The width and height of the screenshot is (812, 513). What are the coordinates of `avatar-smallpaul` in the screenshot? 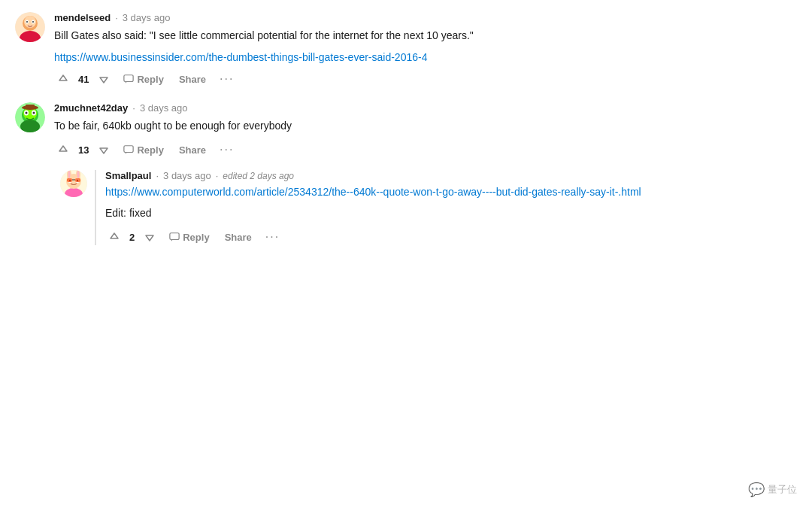 It's located at (74, 184).